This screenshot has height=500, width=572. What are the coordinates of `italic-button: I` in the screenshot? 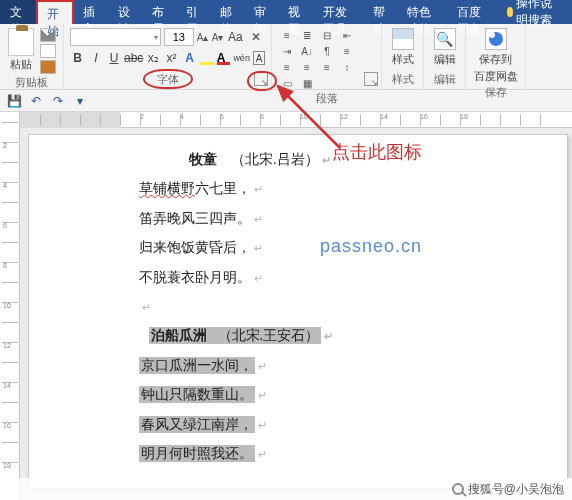 It's located at (96, 58).